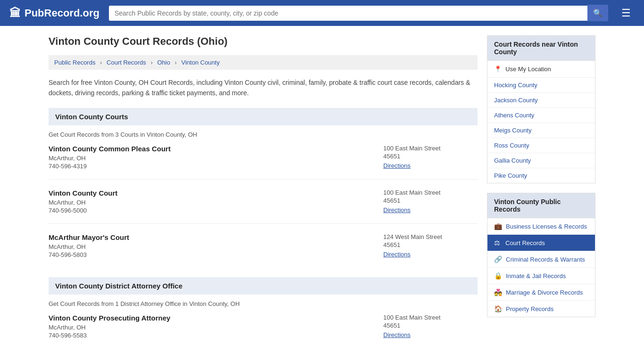 This screenshot has width=644, height=362. Describe the element at coordinates (397, 255) in the screenshot. I see `directions-link-mayors-court: Directions` at that location.